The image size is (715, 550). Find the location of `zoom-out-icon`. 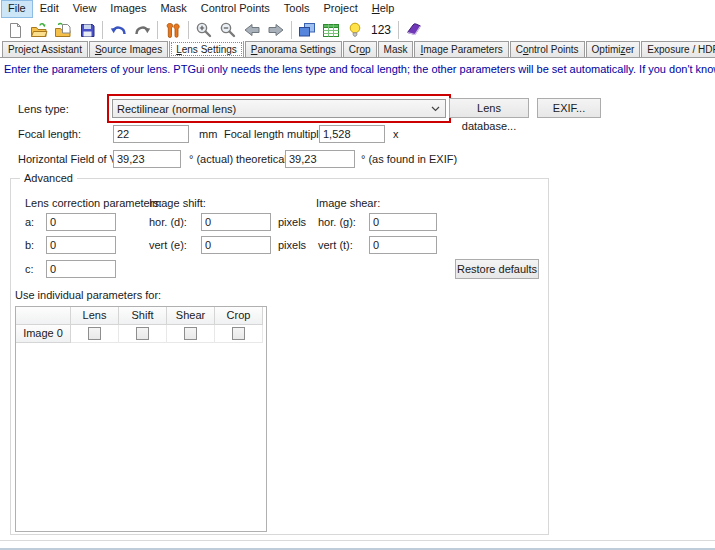

zoom-out-icon is located at coordinates (228, 30).